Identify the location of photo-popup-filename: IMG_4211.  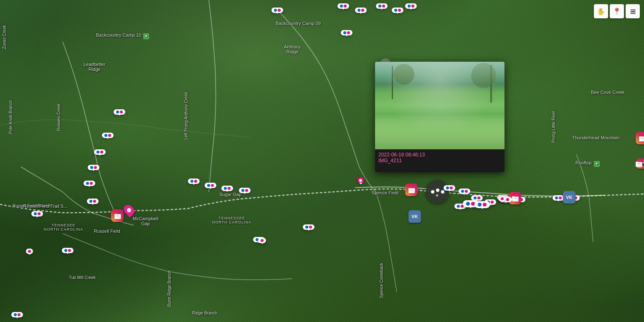
(440, 161).